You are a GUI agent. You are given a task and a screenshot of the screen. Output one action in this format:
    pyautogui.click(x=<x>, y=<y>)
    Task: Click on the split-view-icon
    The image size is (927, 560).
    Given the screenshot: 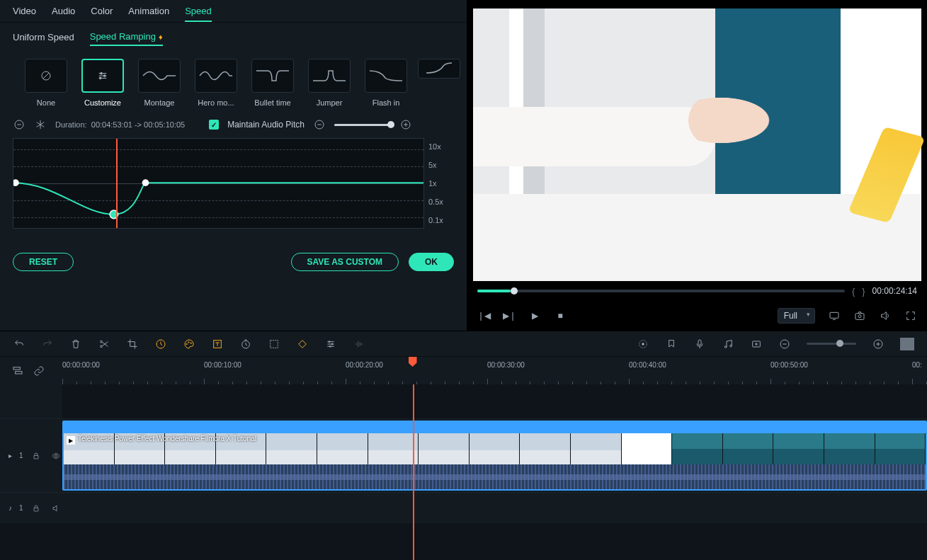 What is the action you would take?
    pyautogui.click(x=907, y=344)
    